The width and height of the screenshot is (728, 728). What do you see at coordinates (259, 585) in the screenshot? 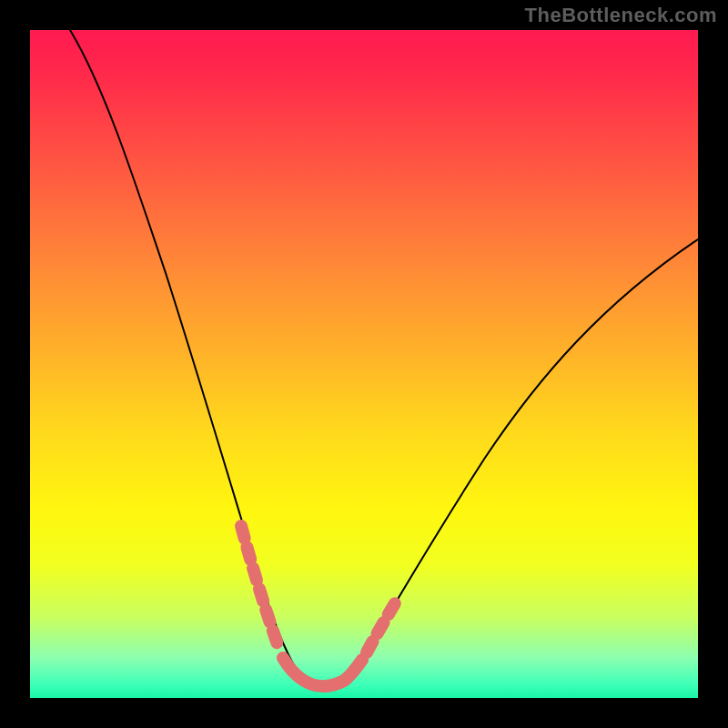
I see `left-descent-marker` at bounding box center [259, 585].